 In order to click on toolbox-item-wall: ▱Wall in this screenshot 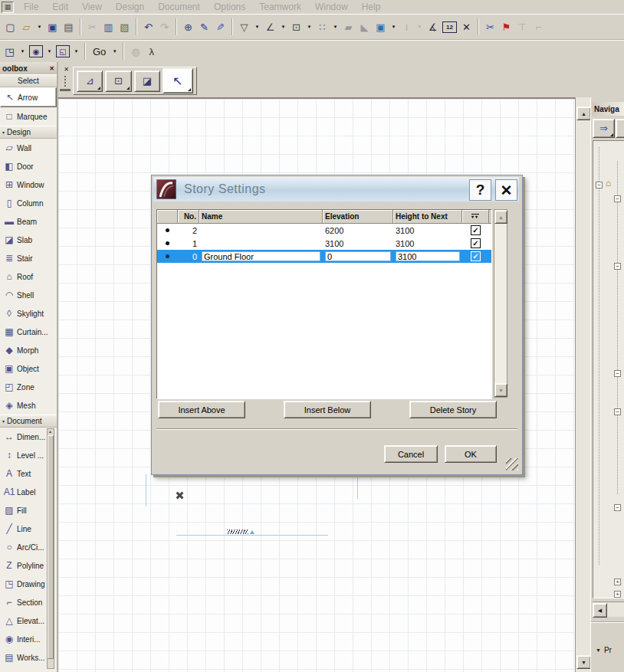, I will do `click(28, 148)`.